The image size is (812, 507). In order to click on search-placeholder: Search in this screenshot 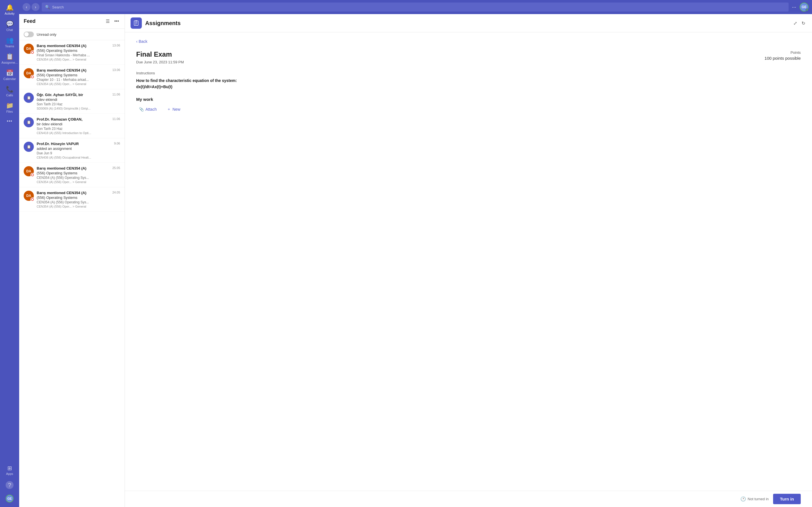, I will do `click(58, 7)`.